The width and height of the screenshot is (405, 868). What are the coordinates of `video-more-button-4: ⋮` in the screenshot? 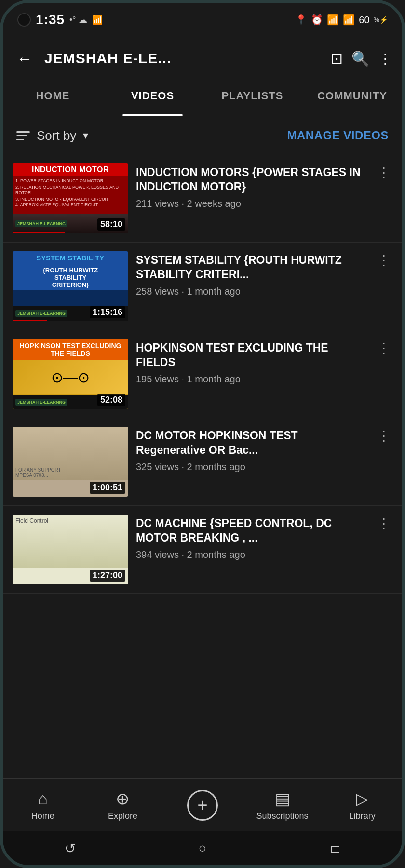 It's located at (384, 436).